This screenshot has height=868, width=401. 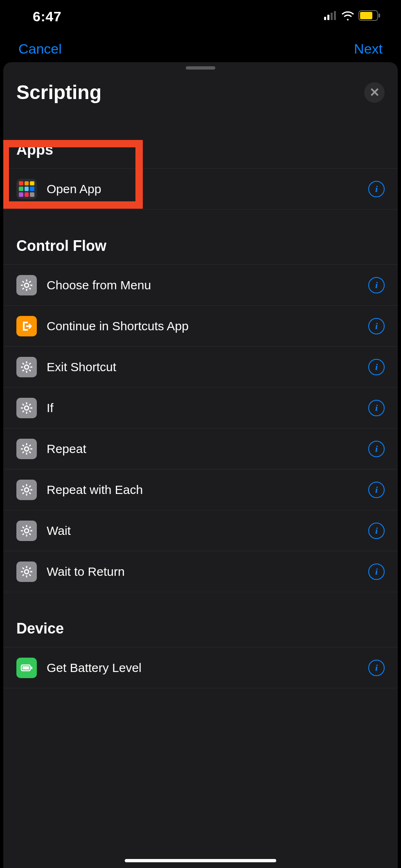 I want to click on section-title-control-flow: Control Flow, so click(x=200, y=246).